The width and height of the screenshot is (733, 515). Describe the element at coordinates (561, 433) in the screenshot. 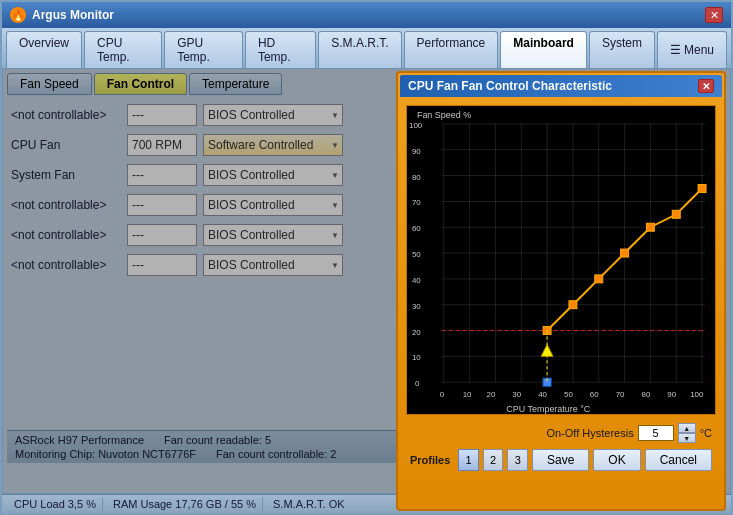

I see `hysteresis-row: On-Off Hysteresis ▲ ▼ °C` at that location.